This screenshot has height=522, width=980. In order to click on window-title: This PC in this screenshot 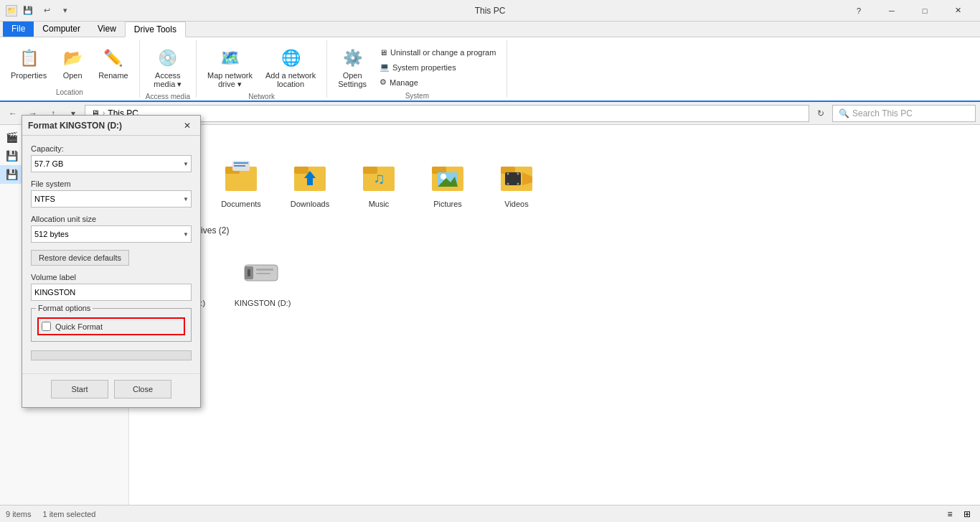, I will do `click(491, 11)`.